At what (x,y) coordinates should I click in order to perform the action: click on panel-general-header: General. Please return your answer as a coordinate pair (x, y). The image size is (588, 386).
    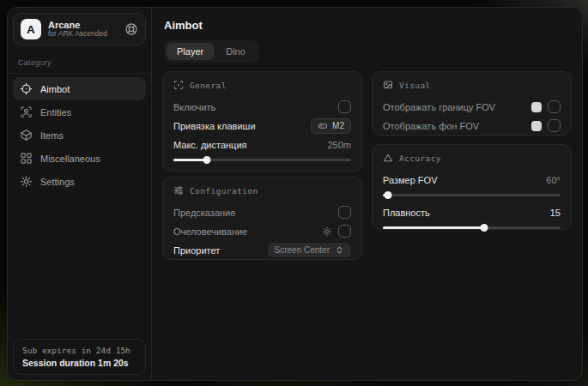
    Looking at the image, I should click on (263, 85).